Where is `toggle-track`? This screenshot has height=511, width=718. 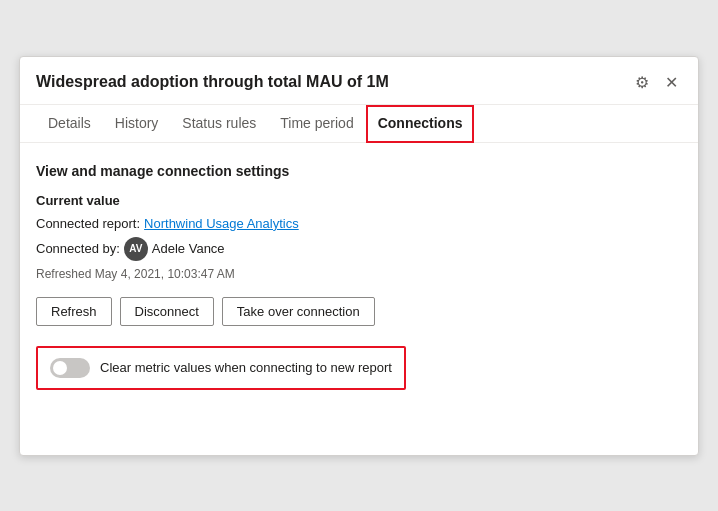
toggle-track is located at coordinates (70, 368).